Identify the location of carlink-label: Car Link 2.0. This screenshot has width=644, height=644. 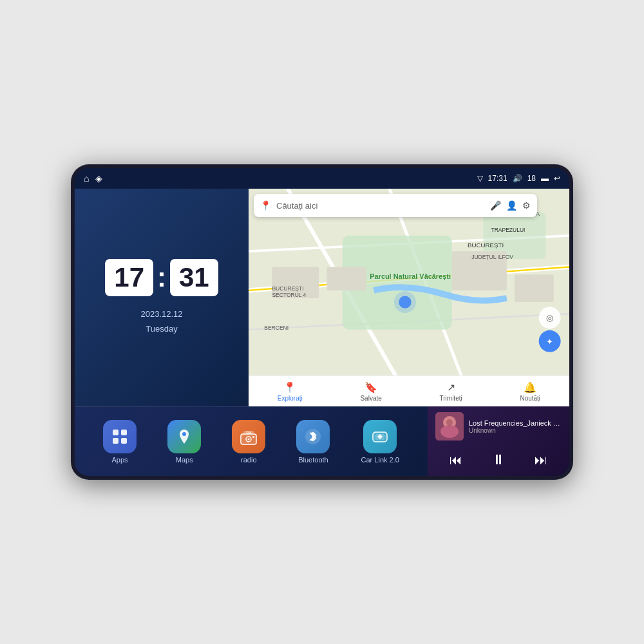
(380, 460).